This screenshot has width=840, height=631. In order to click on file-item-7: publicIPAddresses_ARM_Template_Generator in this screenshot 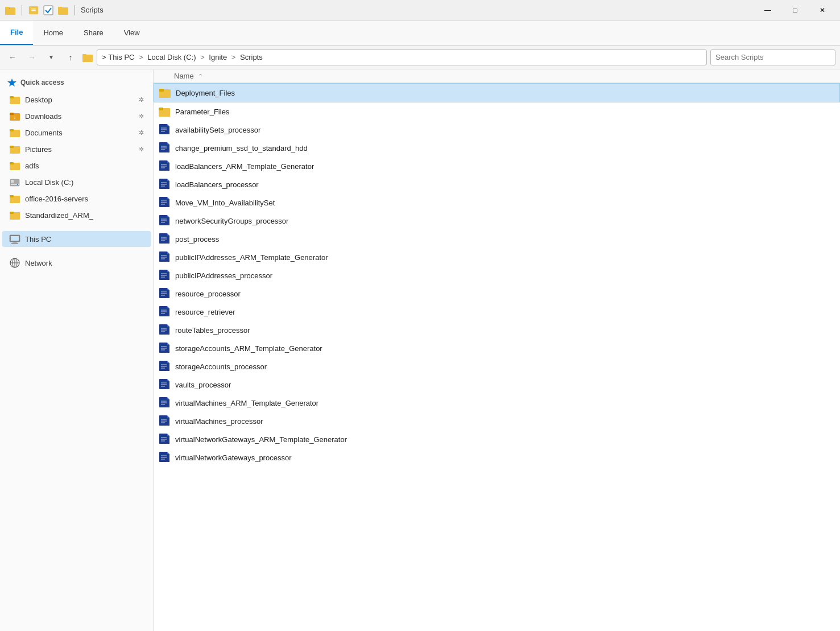, I will do `click(497, 257)`.